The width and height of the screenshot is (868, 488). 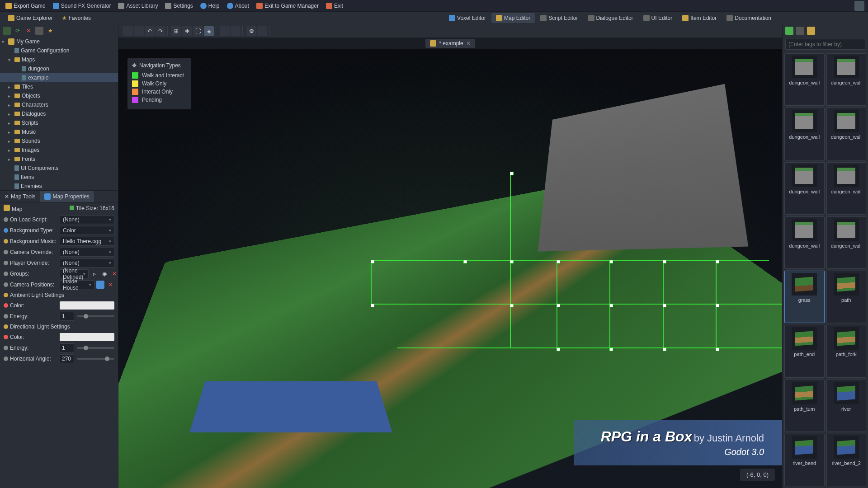 What do you see at coordinates (87, 220) in the screenshot?
I see `on-load-script-dropdown: (None)▾` at bounding box center [87, 220].